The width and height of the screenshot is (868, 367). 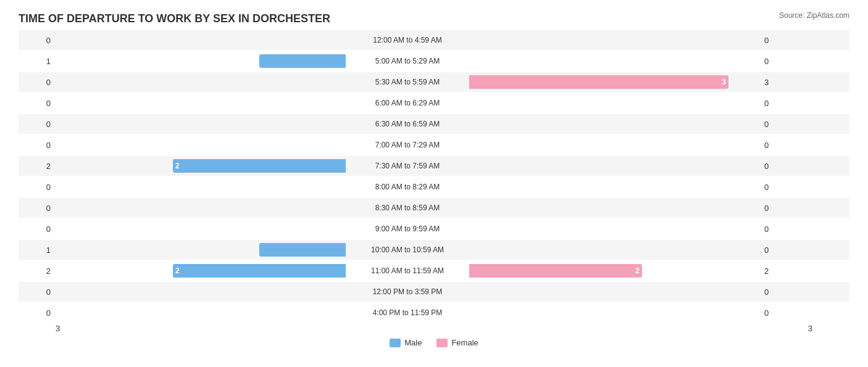 I want to click on time-label: 4:00 PM to 11:59 PM, so click(x=407, y=313).